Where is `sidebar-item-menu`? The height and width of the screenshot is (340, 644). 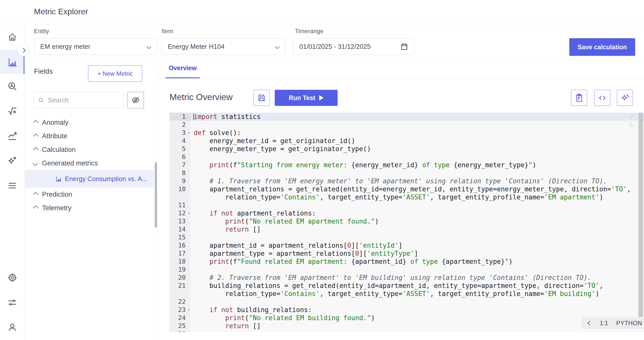 sidebar-item-menu is located at coordinates (12, 186).